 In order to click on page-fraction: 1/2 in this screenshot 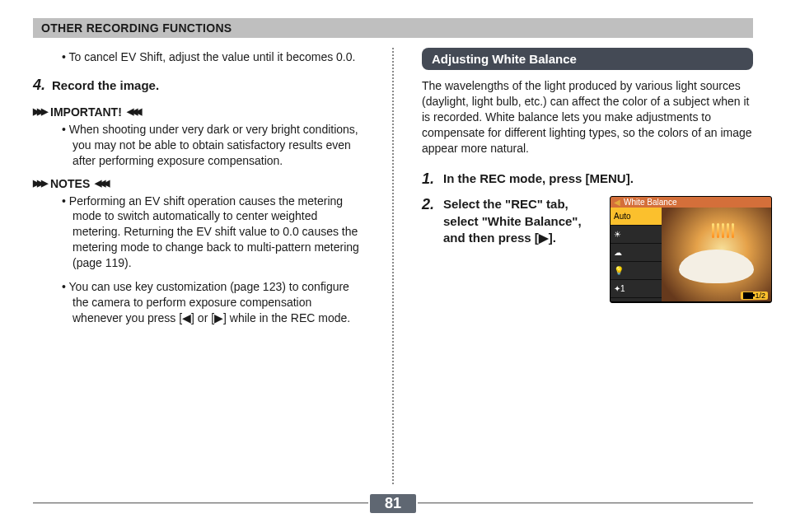, I will do `click(760, 296)`.